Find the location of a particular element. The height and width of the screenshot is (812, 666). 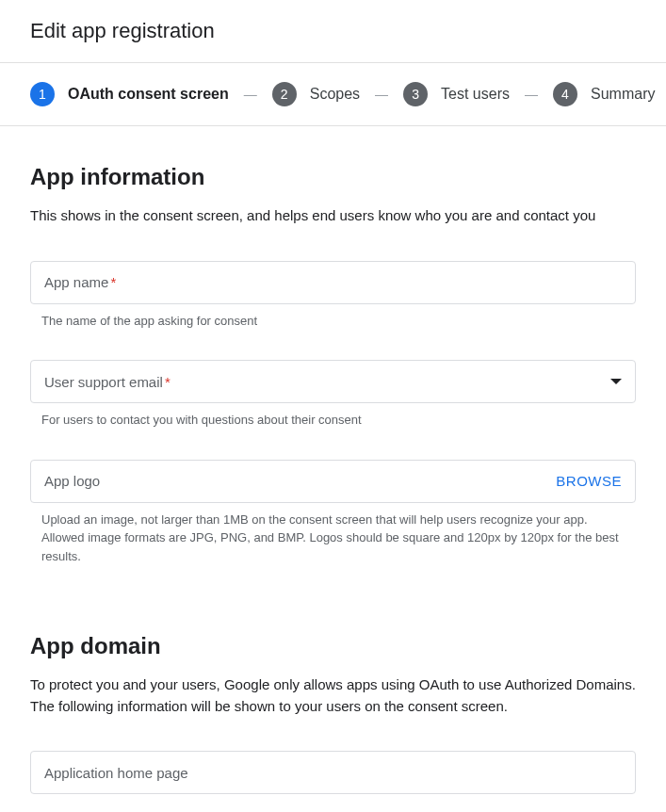

support-email-label-text: User support email is located at coordinates (104, 382).